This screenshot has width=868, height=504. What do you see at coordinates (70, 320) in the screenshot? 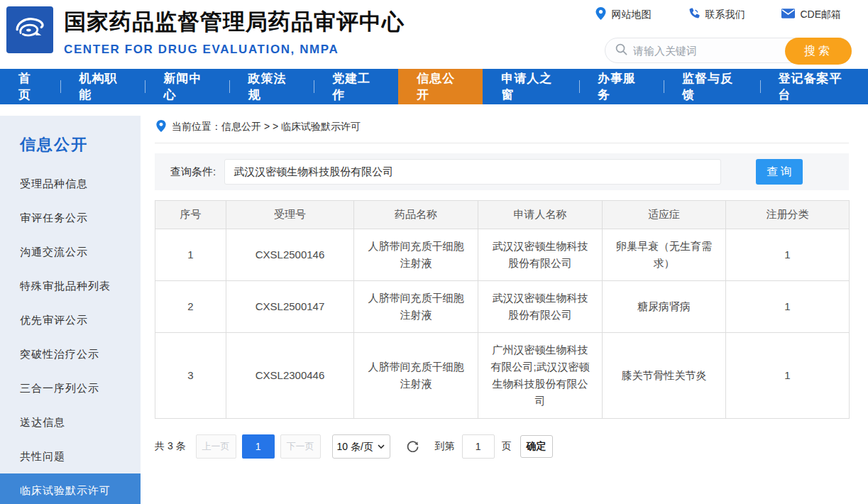
I see `sidebar-item-priority-review: 优先审评公示` at bounding box center [70, 320].